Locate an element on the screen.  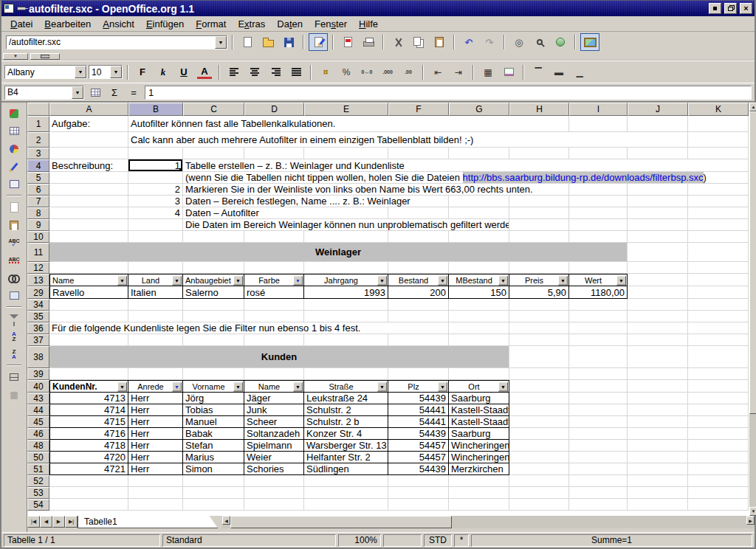
cell: 4716 is located at coordinates (89, 434).